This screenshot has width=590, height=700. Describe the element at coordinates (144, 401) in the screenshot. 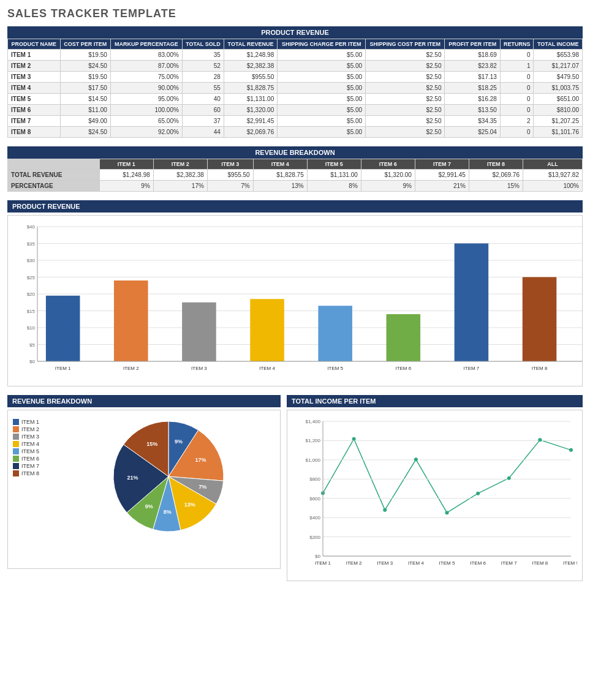

I see `pie-chart-title: REVENUE BREAKDOWN` at that location.